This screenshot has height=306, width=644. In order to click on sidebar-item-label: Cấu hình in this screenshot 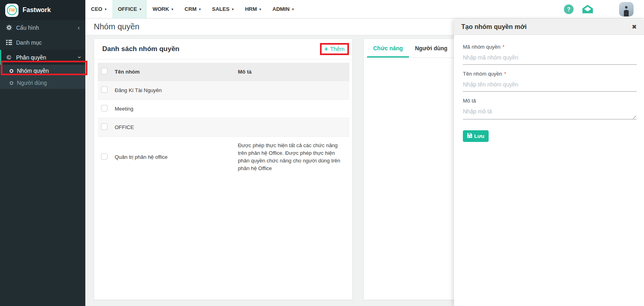, I will do `click(27, 28)`.